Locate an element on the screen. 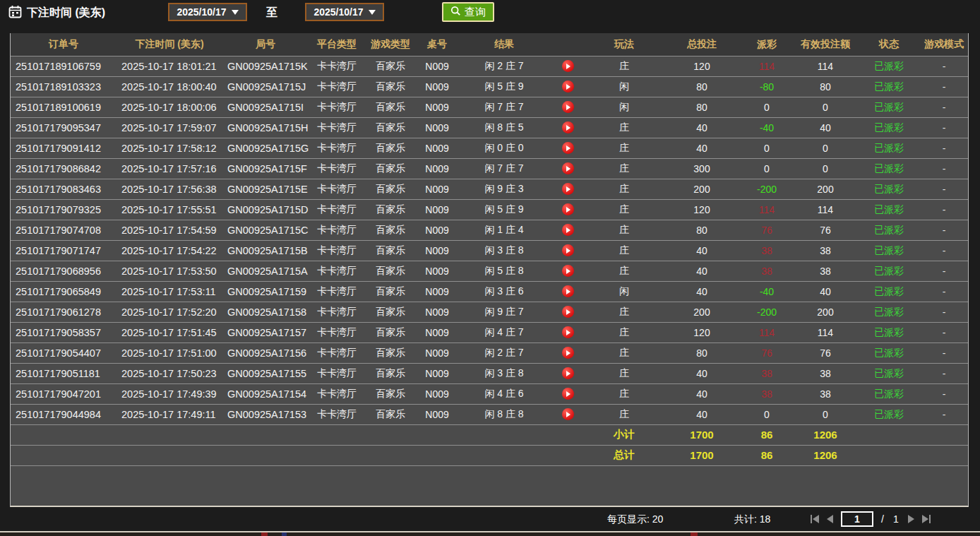 The image size is (980, 536). total-total_bet: 1700 is located at coordinates (702, 455).